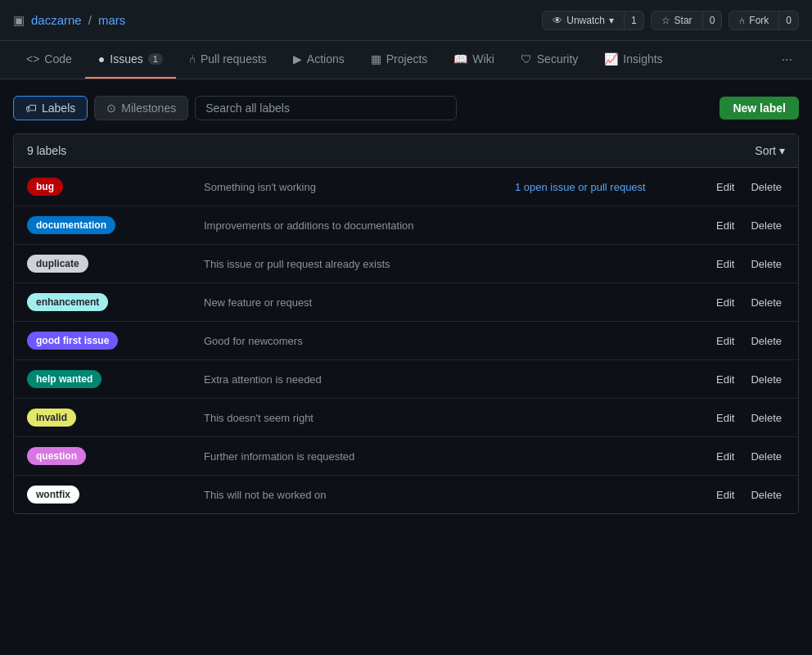 Image resolution: width=812 pixels, height=655 pixels. I want to click on label-badge: duplicate, so click(57, 264).